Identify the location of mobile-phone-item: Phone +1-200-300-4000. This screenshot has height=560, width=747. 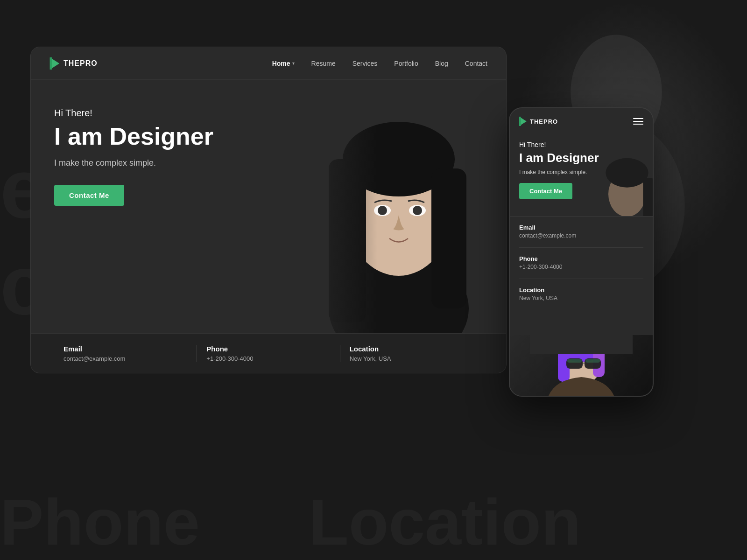
(581, 263).